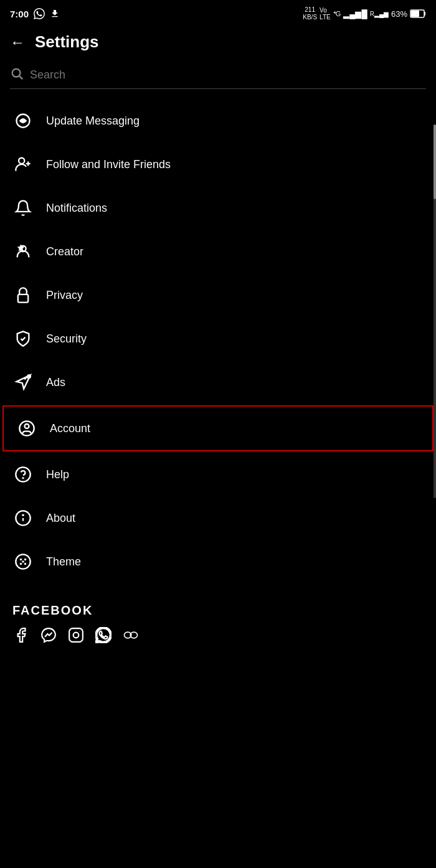 The image size is (436, 868). I want to click on search-bar, so click(218, 78).